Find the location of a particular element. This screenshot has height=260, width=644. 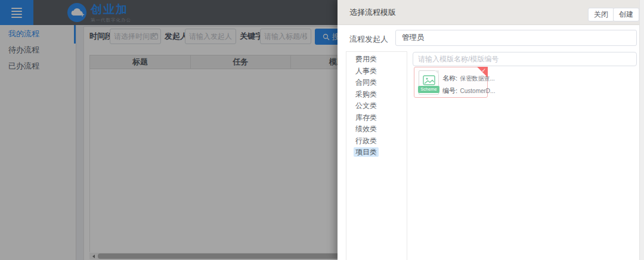

category-item: 行政类 is located at coordinates (377, 141).